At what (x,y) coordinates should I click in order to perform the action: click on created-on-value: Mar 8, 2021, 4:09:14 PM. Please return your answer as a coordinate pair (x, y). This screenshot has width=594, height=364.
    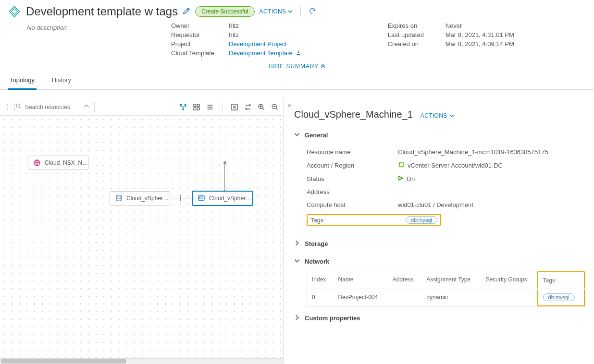
    Looking at the image, I should click on (480, 44).